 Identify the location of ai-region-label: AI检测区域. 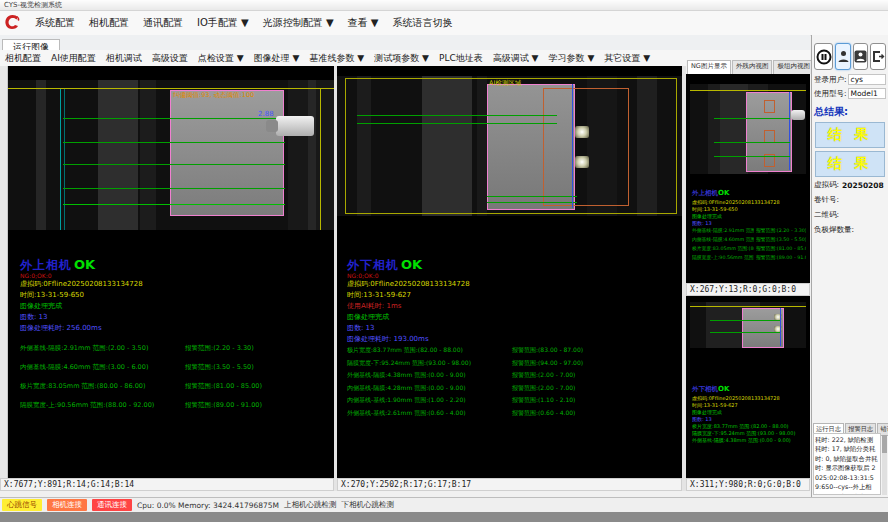
(505, 84).